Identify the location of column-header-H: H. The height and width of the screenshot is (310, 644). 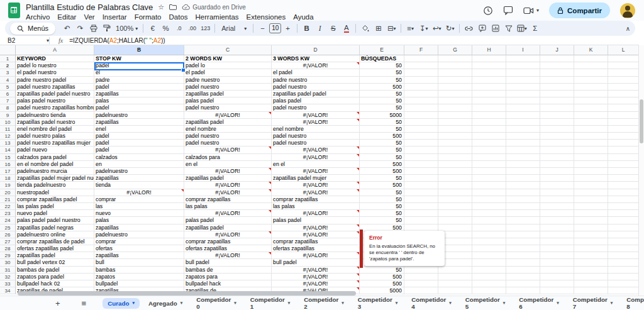
(489, 50).